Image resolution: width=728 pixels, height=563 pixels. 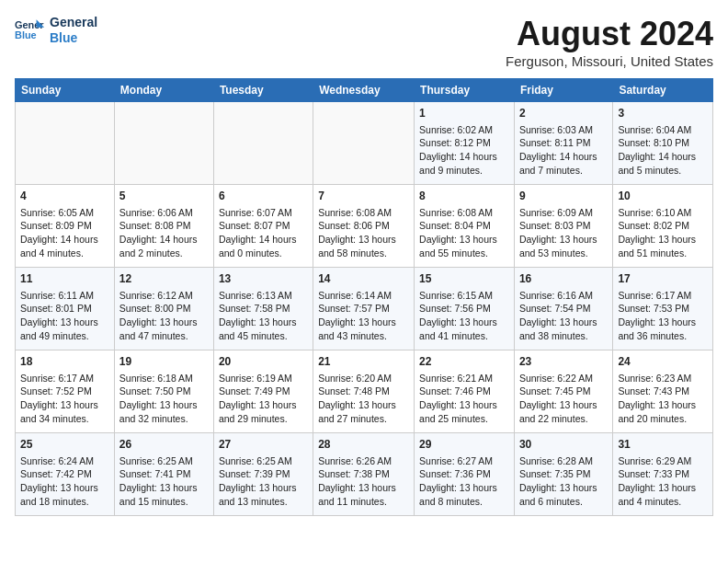 What do you see at coordinates (364, 475) in the screenshot?
I see `calendar-cell: 28Sunrise: 6:26 AMSunset: 7:38 PMDayligh…` at bounding box center [364, 475].